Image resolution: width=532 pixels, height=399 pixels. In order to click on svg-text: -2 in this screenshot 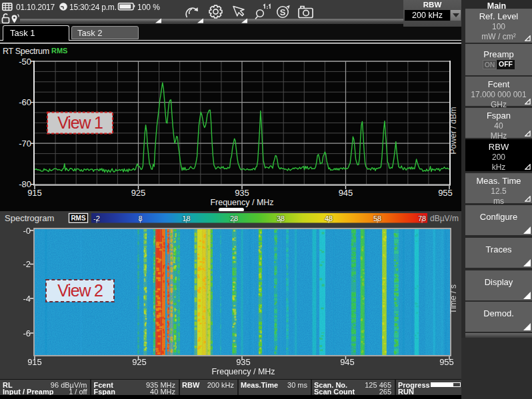, I will do `click(27, 264)`.